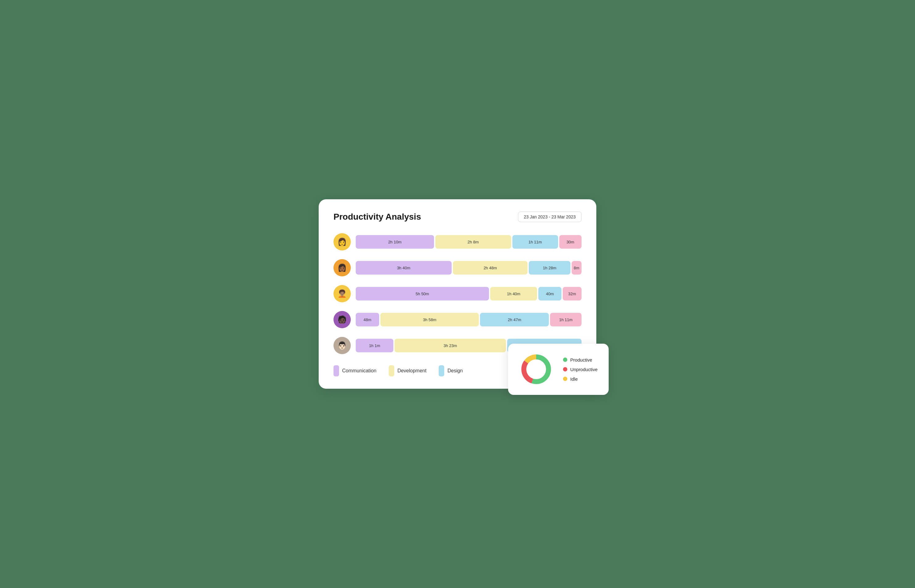  I want to click on bar-1-3: 1h 11m, so click(535, 242).